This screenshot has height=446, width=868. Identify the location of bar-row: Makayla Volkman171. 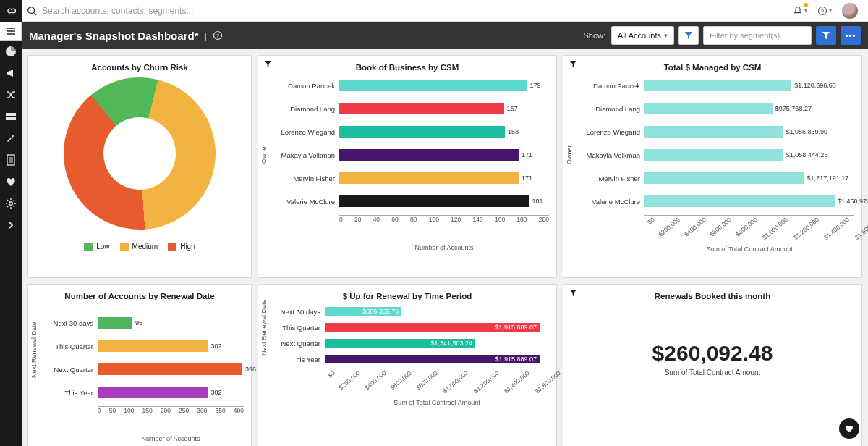
(412, 155).